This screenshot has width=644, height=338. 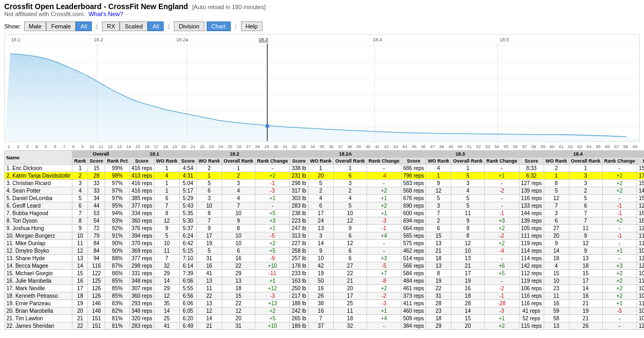 What do you see at coordinates (502, 191) in the screenshot?
I see `183-rank-change: -2` at bounding box center [502, 191].